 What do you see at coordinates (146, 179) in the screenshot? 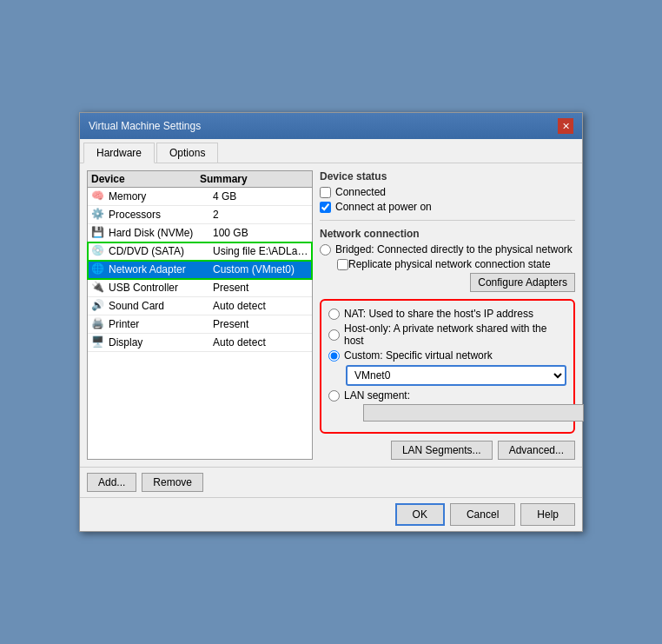
I see `device-column-header: Device` at bounding box center [146, 179].